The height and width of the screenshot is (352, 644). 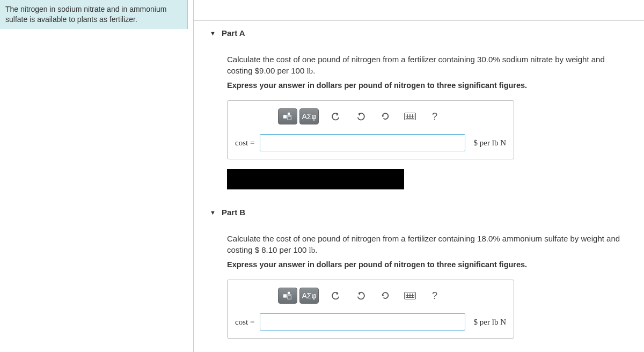 What do you see at coordinates (427, 85) in the screenshot?
I see `part-a-instruction: Express your answer in dollars per pound…` at bounding box center [427, 85].